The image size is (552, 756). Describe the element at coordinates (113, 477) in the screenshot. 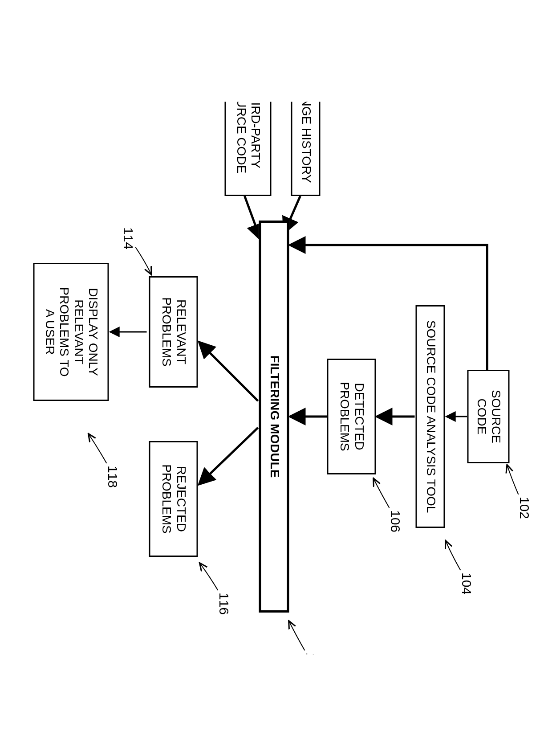

I see `ref-118: 118` at that location.